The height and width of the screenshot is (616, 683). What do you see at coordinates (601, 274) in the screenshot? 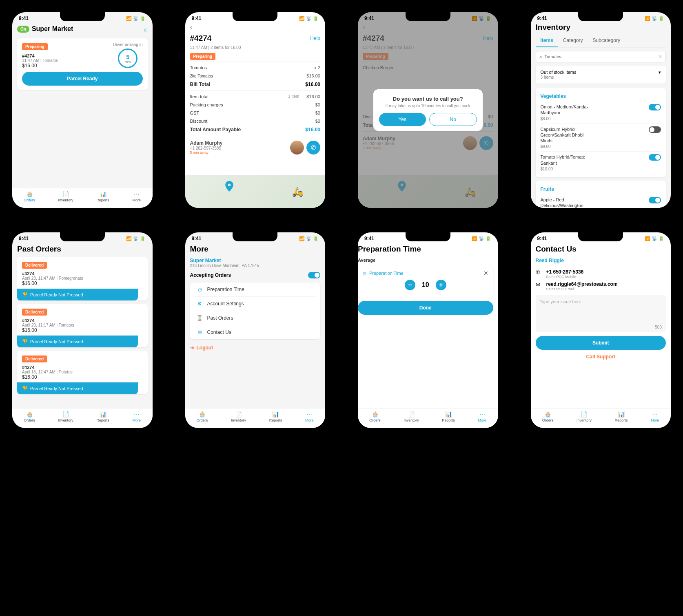
I see `phone-row: ✆ +1 650-287-5336Sales POC Mobile` at bounding box center [601, 274].